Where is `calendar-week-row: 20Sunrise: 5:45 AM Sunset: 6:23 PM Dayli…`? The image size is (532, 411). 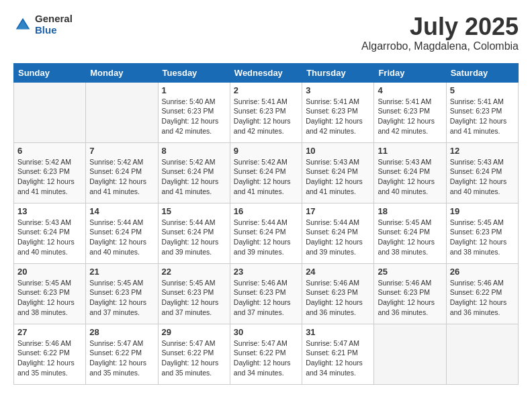
calendar-week-row: 20Sunrise: 5:45 AM Sunset: 6:23 PM Dayli… is located at coordinates (266, 293).